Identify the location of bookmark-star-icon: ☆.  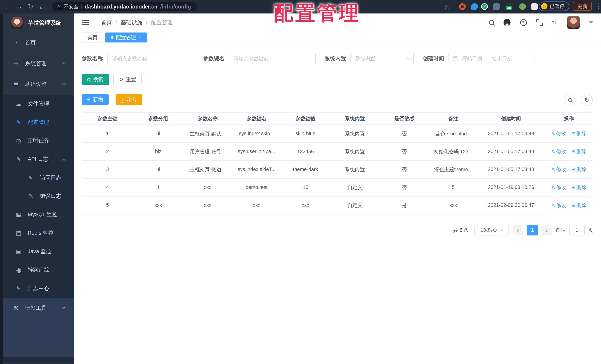
(447, 6).